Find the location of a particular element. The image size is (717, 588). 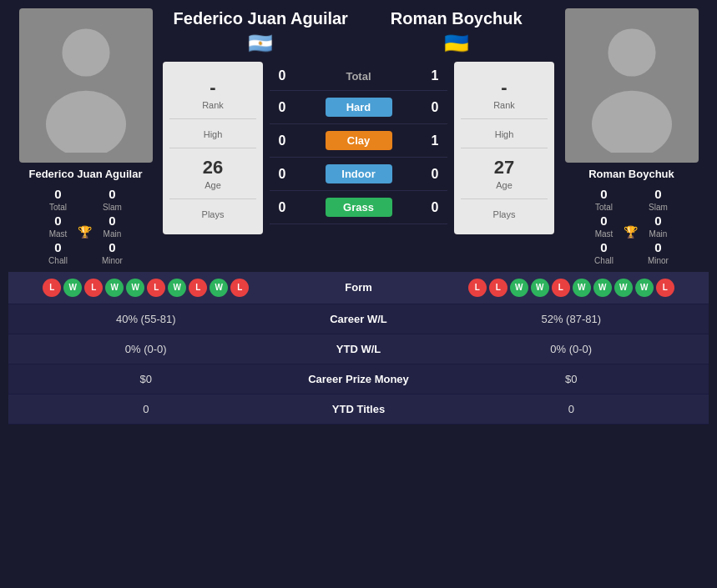

titles-p2: 0 is located at coordinates (572, 409).